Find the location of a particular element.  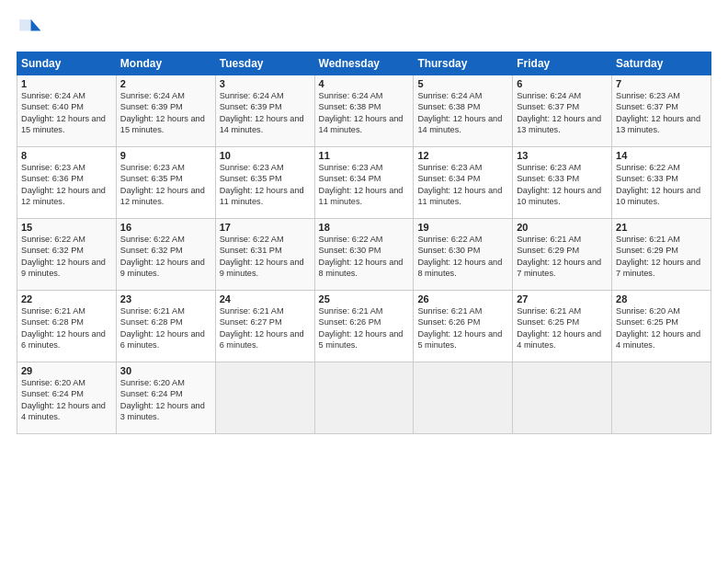

day-number: 11 is located at coordinates (364, 155).